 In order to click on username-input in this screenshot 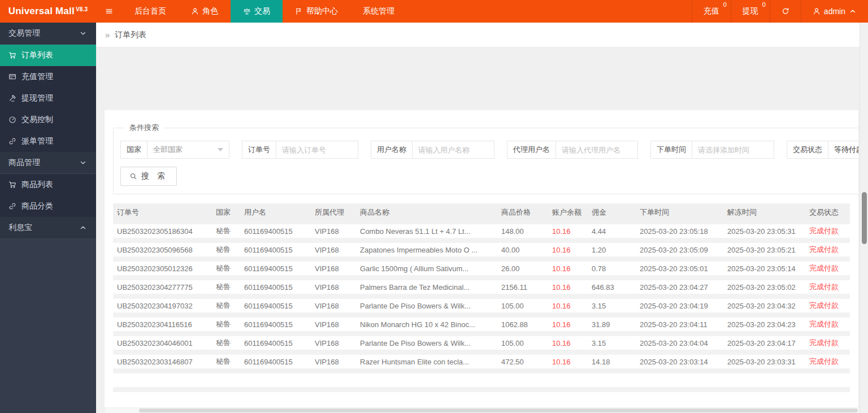, I will do `click(453, 150)`.